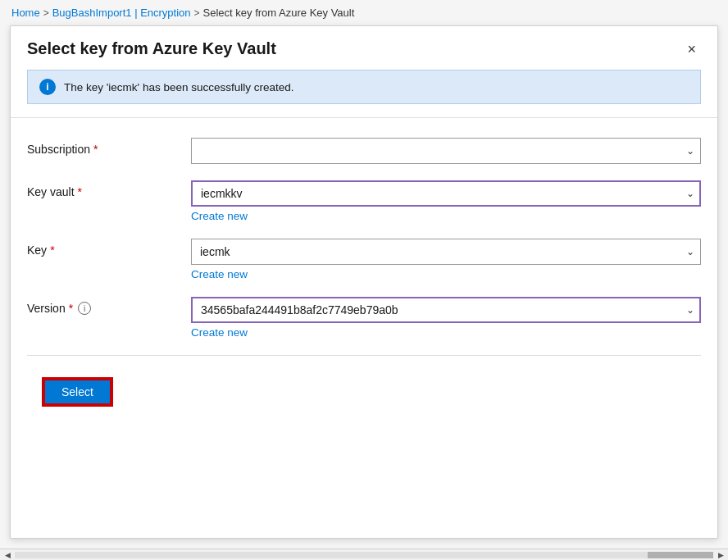 This screenshot has height=560, width=728. I want to click on version-create-new-link: Create new, so click(446, 333).